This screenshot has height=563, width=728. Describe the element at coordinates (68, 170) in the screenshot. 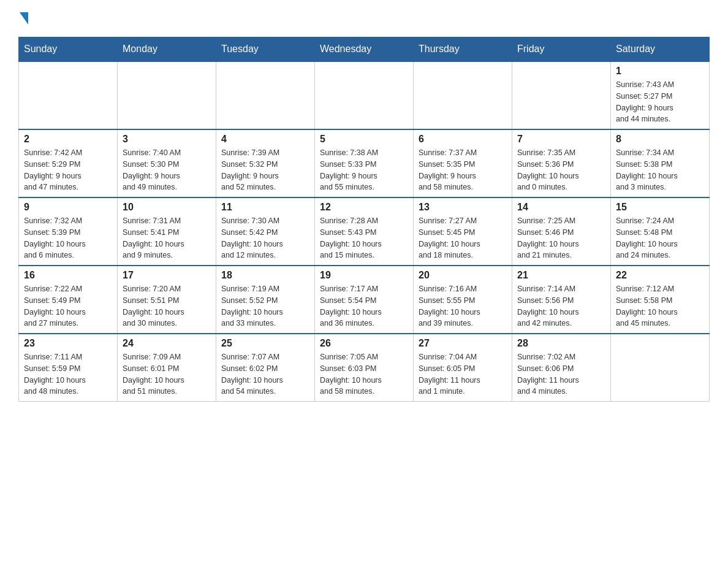

I see `day-info: Sunrise: 7:42 AM Sunset: 5:29 PM Dayligh…` at that location.